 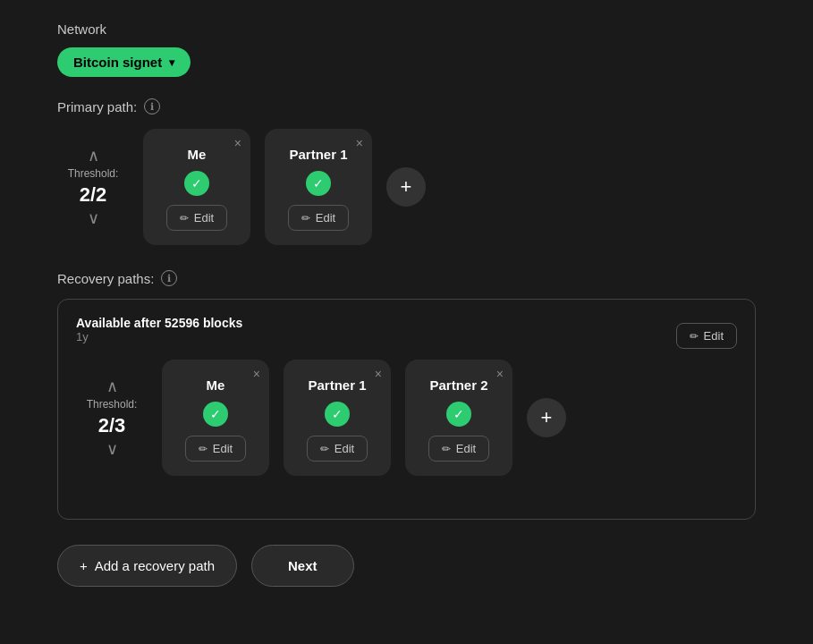 What do you see at coordinates (459, 418) in the screenshot?
I see `recovery-signer-partner2: × Partner 2 ✓ Edit` at bounding box center [459, 418].